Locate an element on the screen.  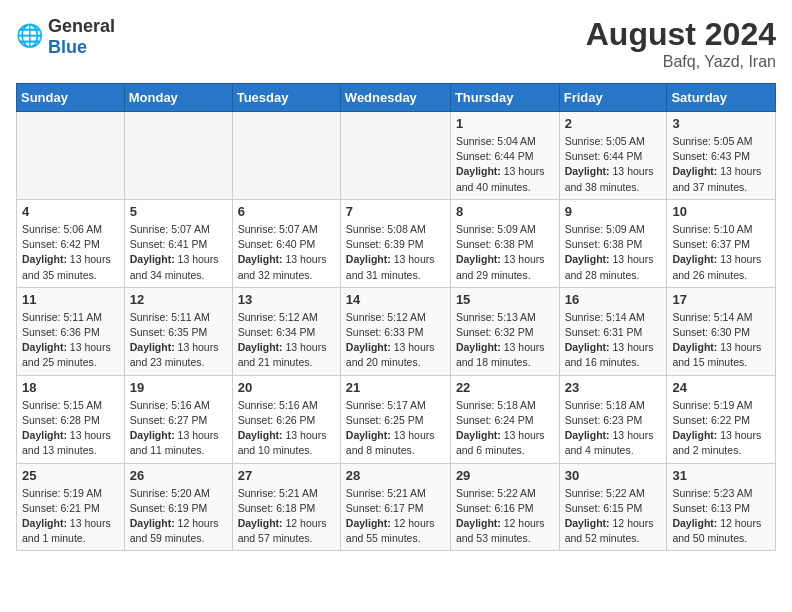
calendar-day-cell: 2Sunrise: 5:05 AMSunset: 6:44 PMDaylight… is located at coordinates (613, 156).